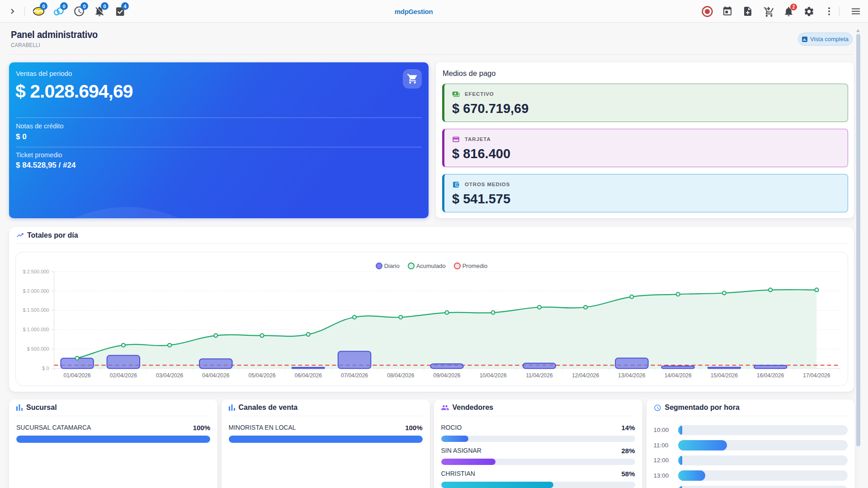 The image size is (868, 488). Describe the element at coordinates (809, 11) in the screenshot. I see `gear-button` at that location.